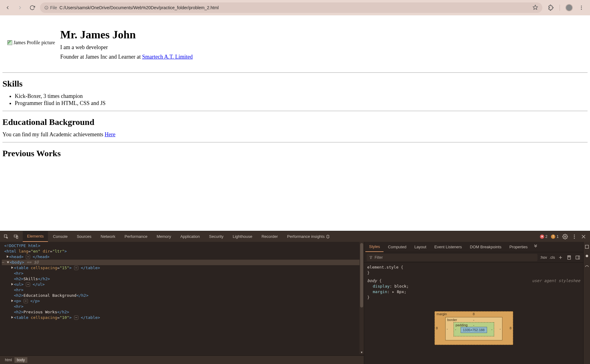 This screenshot has width=590, height=364. Describe the element at coordinates (295, 134) in the screenshot. I see `education-text: You can find my full Academic achievemen…` at that location.